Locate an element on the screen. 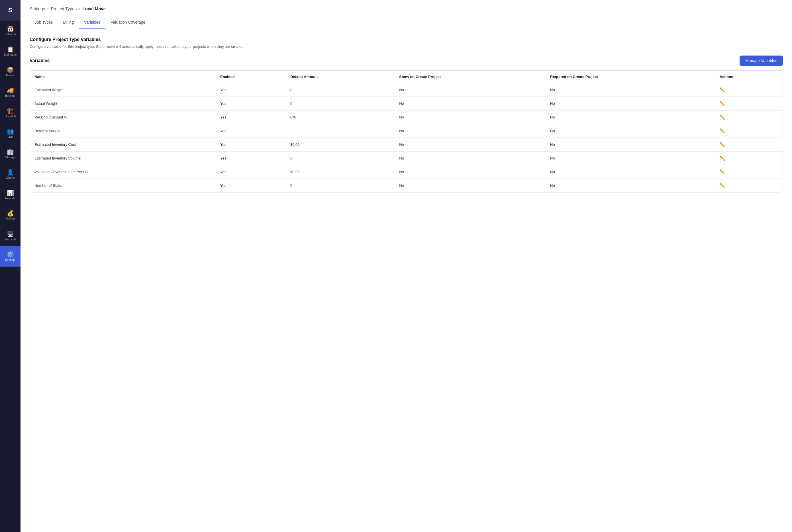 This screenshot has height=532, width=792. sidebar-item-reports: 📊 Reports is located at coordinates (10, 195).